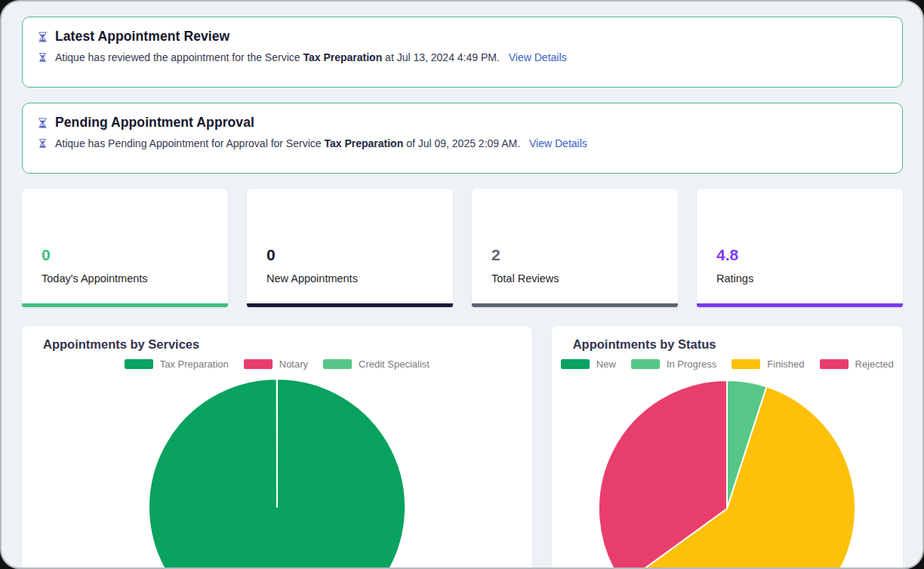 The image size is (924, 569). I want to click on stat-label: New Appointments, so click(350, 278).